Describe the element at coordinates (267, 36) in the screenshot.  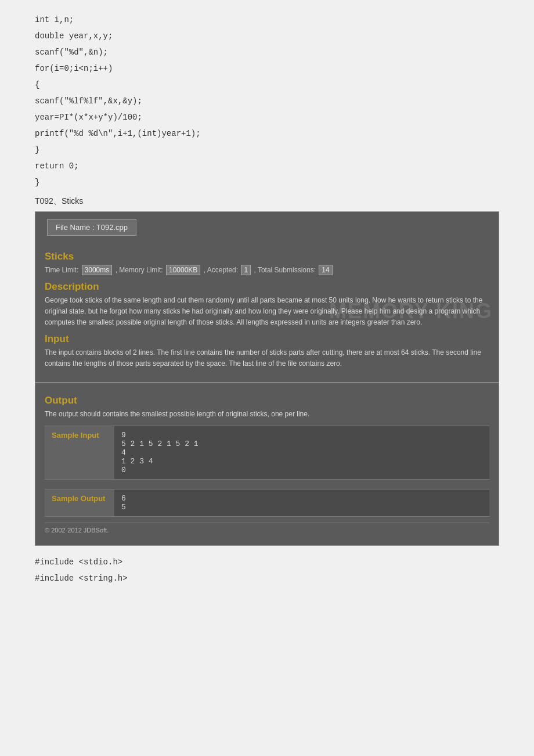
I see `code-line-2: double year,x,y;` at that location.